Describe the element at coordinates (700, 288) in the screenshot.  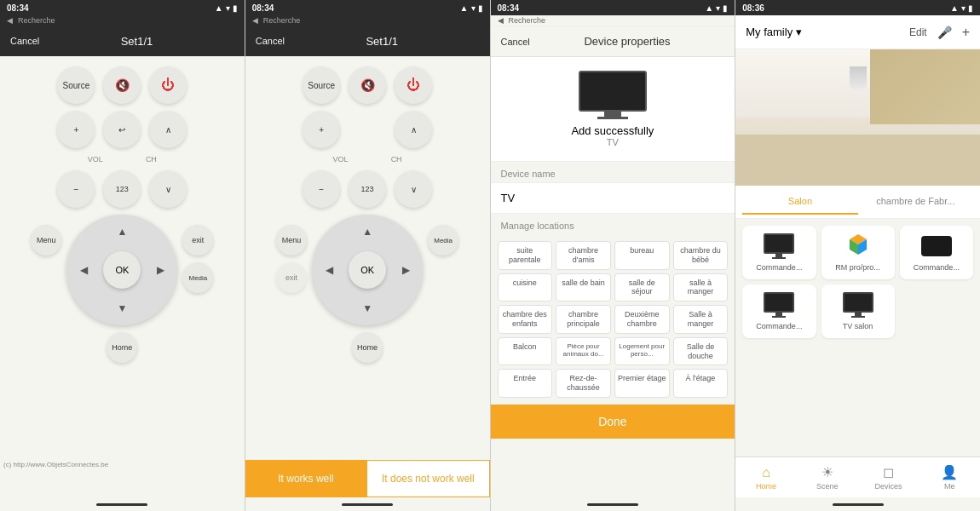
I see `location-chip-7: salle à manger` at that location.